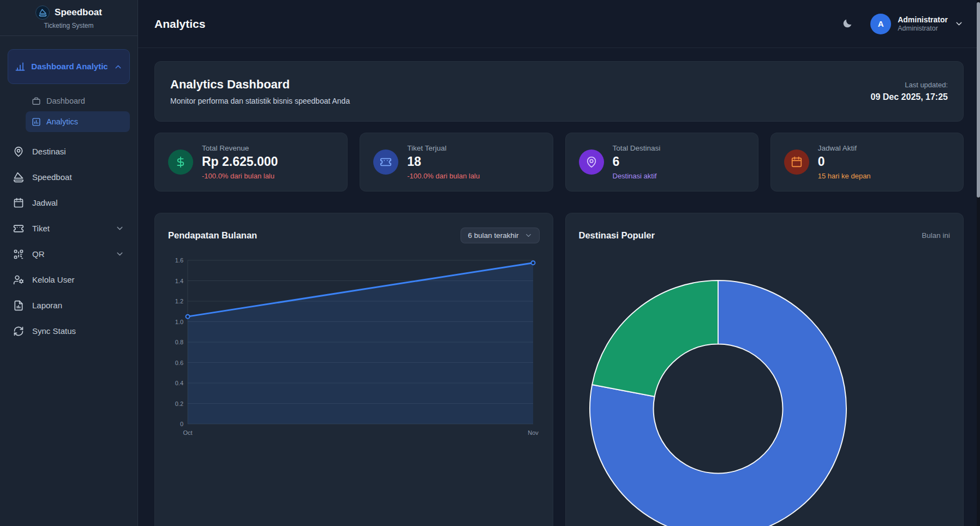 This screenshot has height=526, width=980. What do you see at coordinates (77, 101) in the screenshot?
I see `sidebar-subitem-dashboard: Dashboard` at bounding box center [77, 101].